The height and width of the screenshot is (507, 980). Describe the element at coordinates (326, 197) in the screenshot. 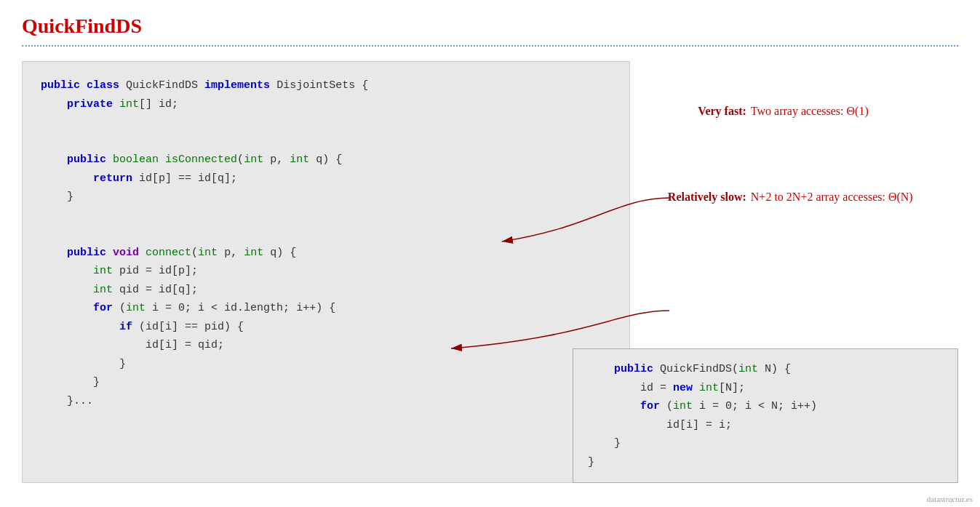

I see `code-line-5: }` at that location.